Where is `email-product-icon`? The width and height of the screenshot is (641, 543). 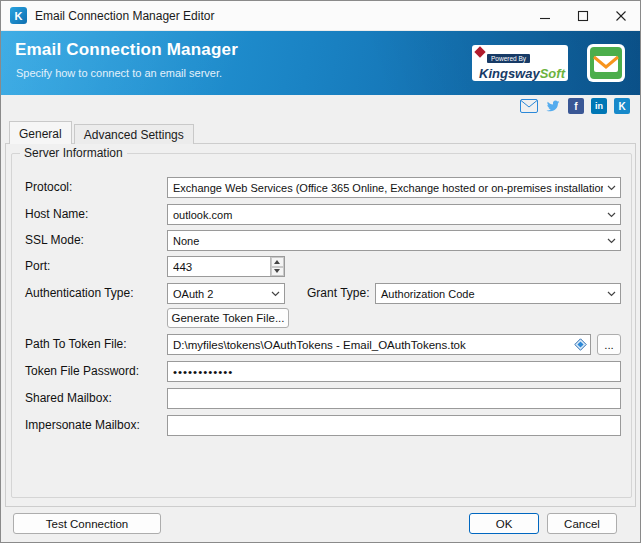 email-product-icon is located at coordinates (606, 63).